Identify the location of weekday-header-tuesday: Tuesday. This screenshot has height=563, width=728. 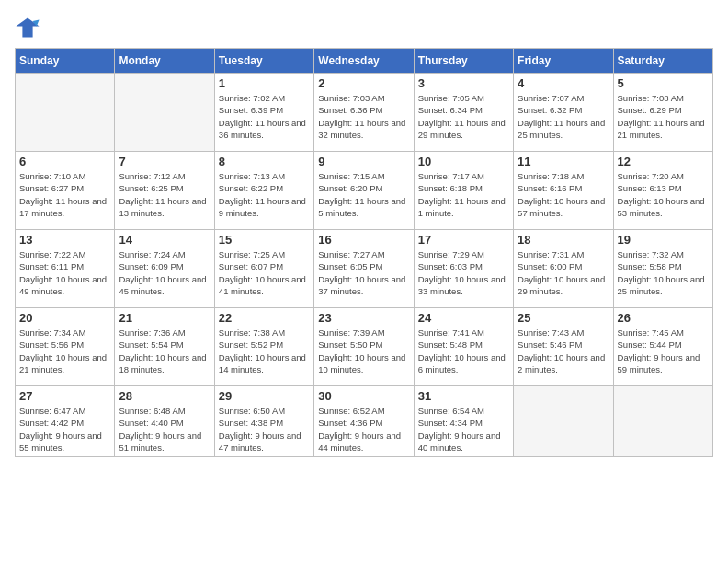
(264, 61).